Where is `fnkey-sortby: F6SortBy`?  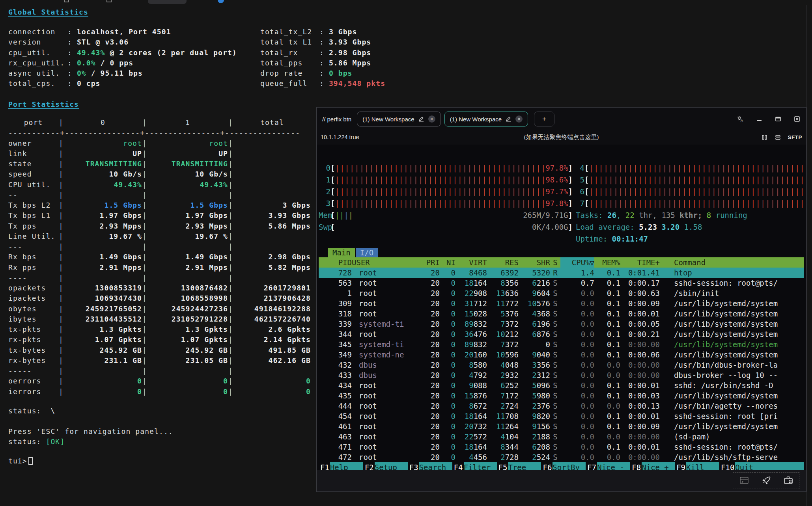 fnkey-sortby: F6SortBy is located at coordinates (563, 466).